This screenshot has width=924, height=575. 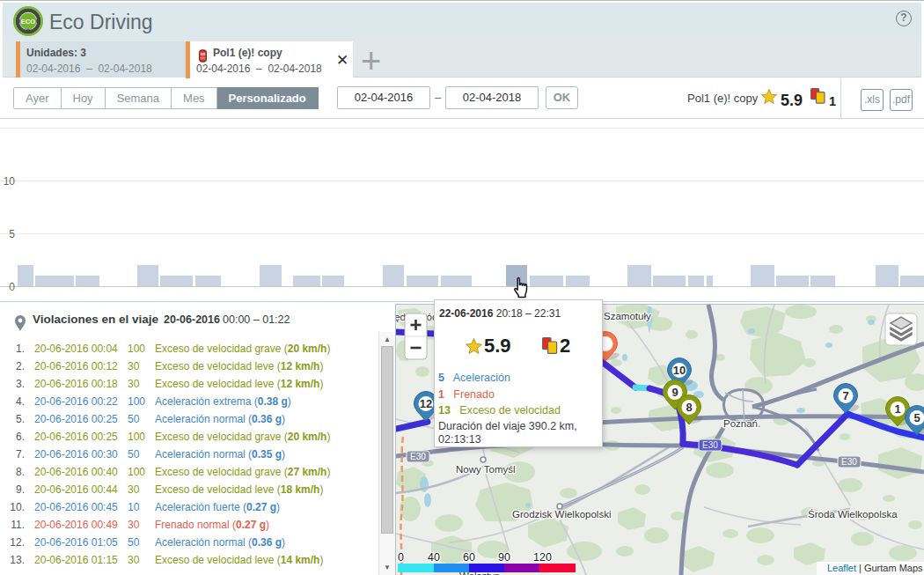 What do you see at coordinates (688, 407) in the screenshot?
I see `svg-text: 8` at bounding box center [688, 407].